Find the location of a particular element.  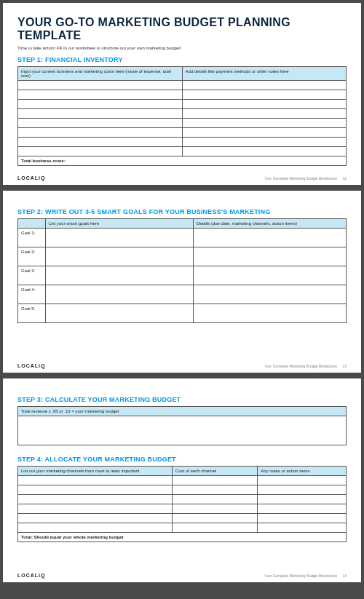

page-number: 12 is located at coordinates (344, 178).